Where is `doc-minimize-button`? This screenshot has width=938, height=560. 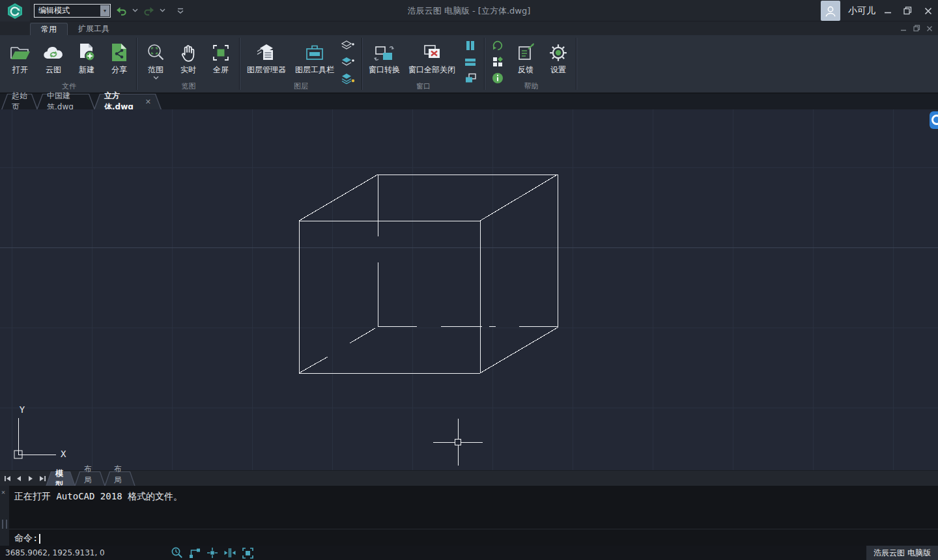 doc-minimize-button is located at coordinates (903, 29).